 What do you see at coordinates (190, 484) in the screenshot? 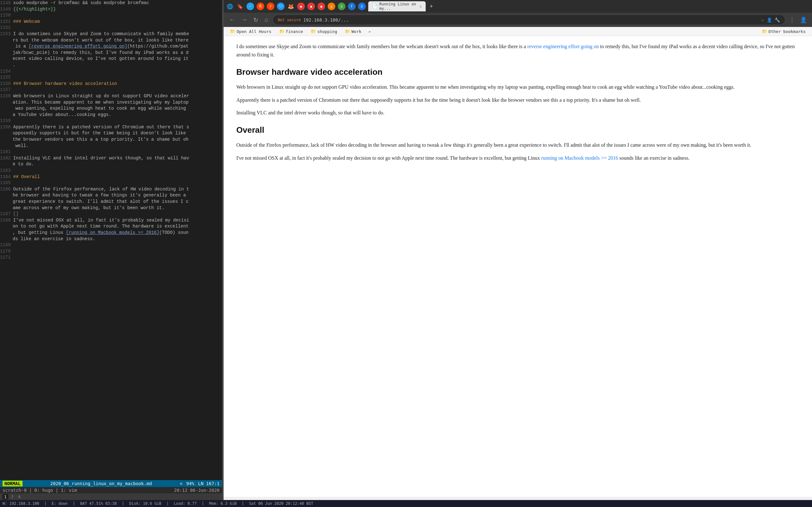
I see `vim-percent: 94%` at bounding box center [190, 484].